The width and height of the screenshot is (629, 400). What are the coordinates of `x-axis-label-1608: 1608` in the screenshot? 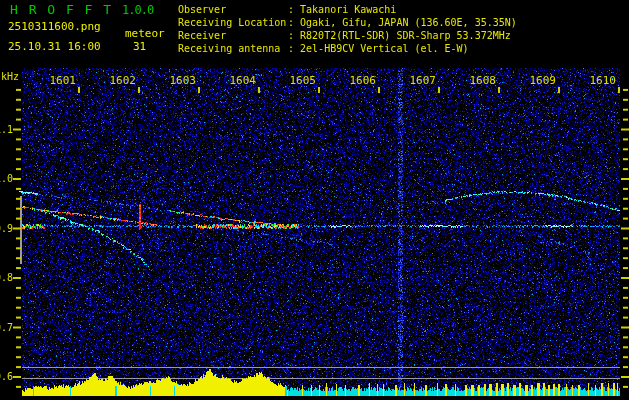 It's located at (484, 80).